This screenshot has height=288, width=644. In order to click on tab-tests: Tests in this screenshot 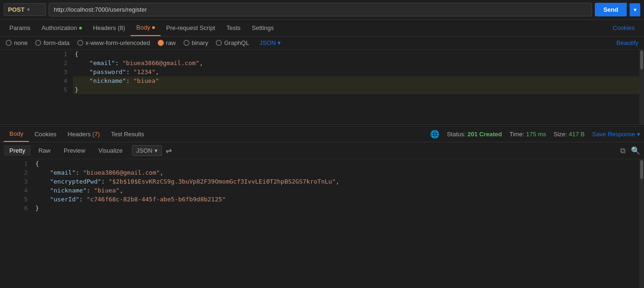, I will do `click(234, 28)`.